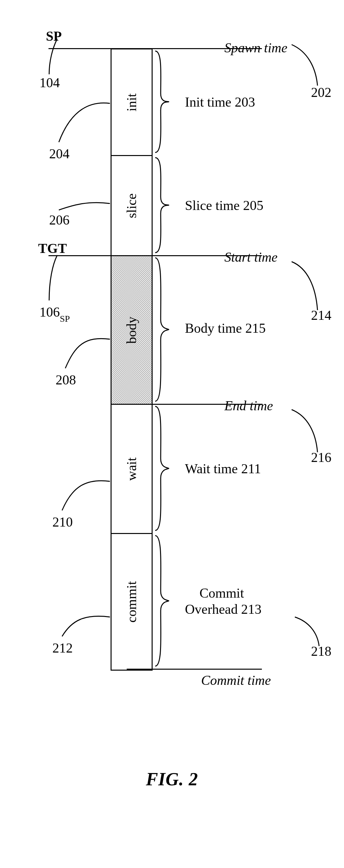 Image resolution: width=344 pixels, height=868 pixels. I want to click on block-body: body, so click(132, 330).